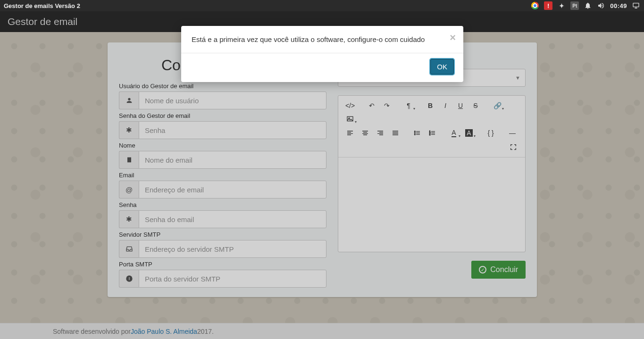  I want to click on first-run-modal: Está e a primeira vez que você utiliza o…, so click(322, 54).